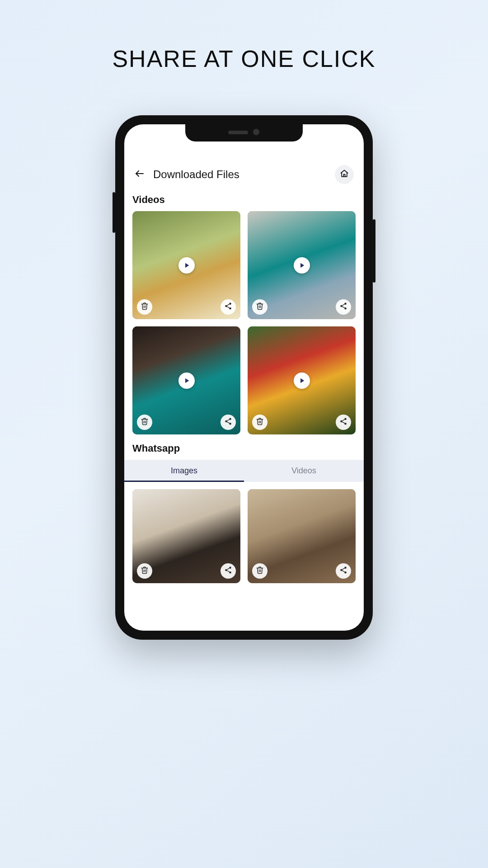 The height and width of the screenshot is (868, 488). What do you see at coordinates (244, 323) in the screenshot?
I see `videos-grid` at bounding box center [244, 323].